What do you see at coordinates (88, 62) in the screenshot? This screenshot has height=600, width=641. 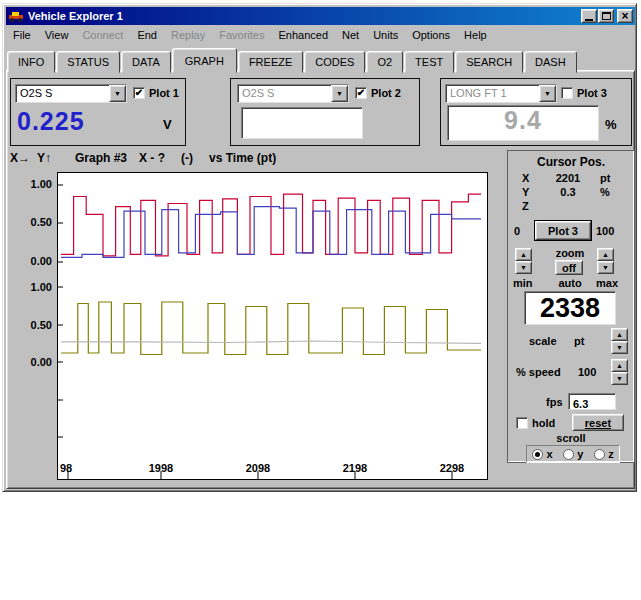 I see `tab-status: STATUS` at bounding box center [88, 62].